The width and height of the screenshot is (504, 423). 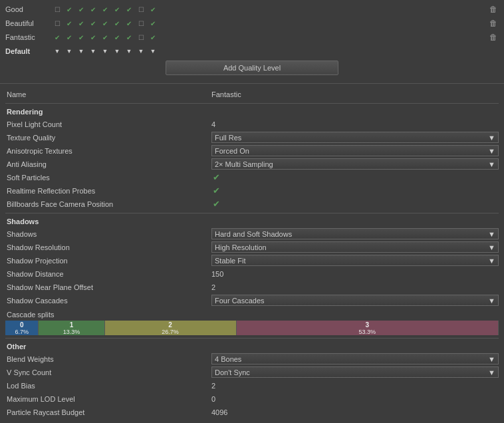 I want to click on dropdown-arrow-icon: ▼, so click(x=492, y=261).